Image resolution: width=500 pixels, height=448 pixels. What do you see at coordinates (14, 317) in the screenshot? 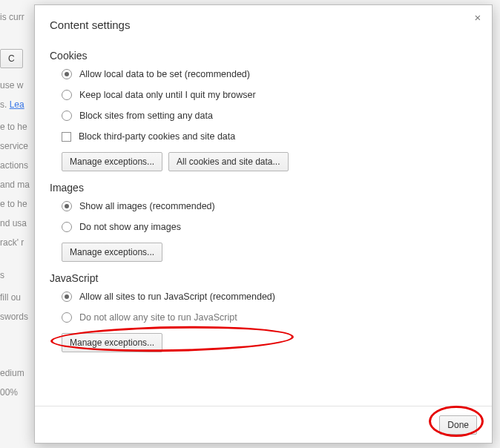
I see `bg-text: swords` at bounding box center [14, 317].